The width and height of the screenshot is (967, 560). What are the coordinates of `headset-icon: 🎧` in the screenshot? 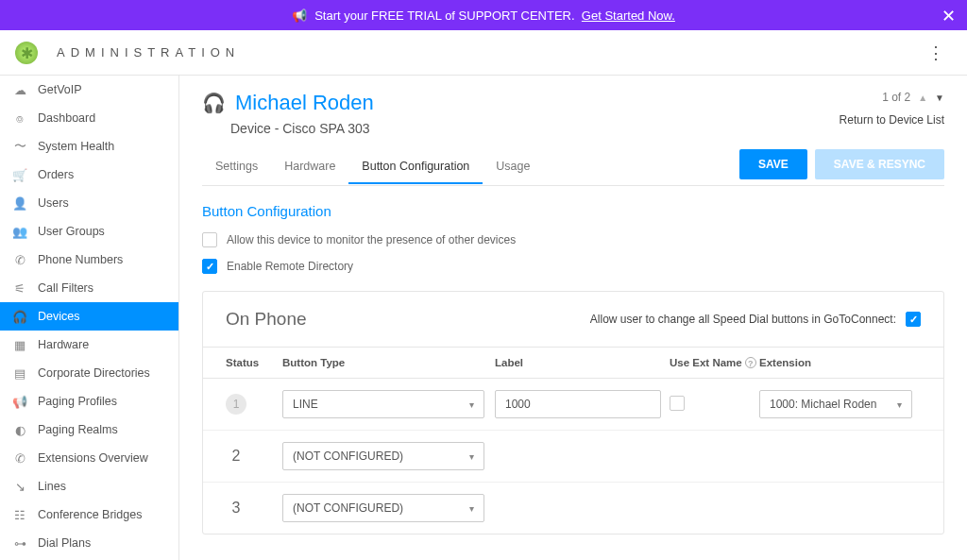 It's located at (213, 103).